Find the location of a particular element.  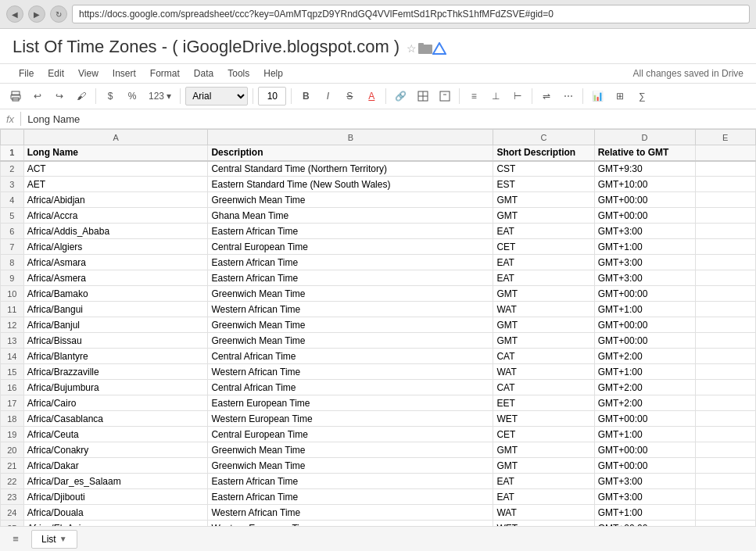

paint-format-button: 🖌 is located at coordinates (81, 96).